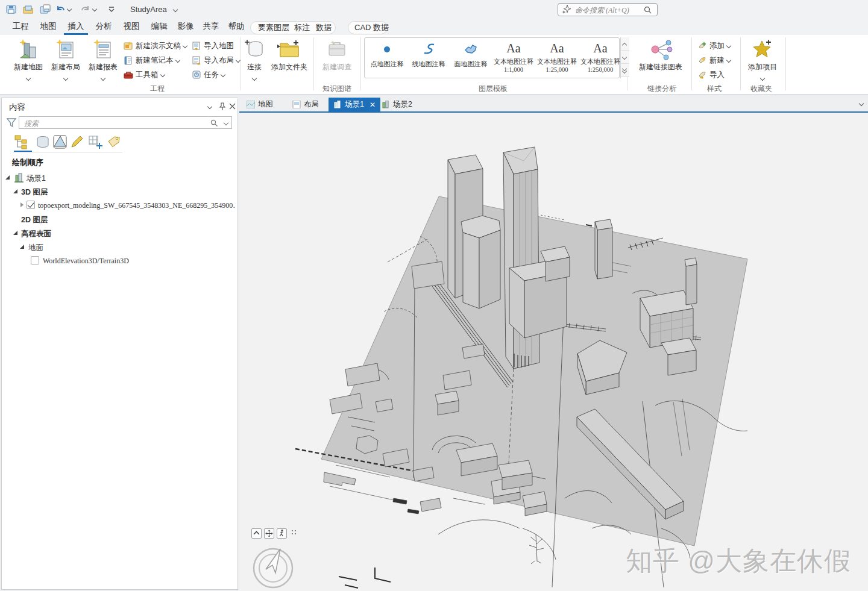  I want to click on tab-map: 地图, so click(48, 27).